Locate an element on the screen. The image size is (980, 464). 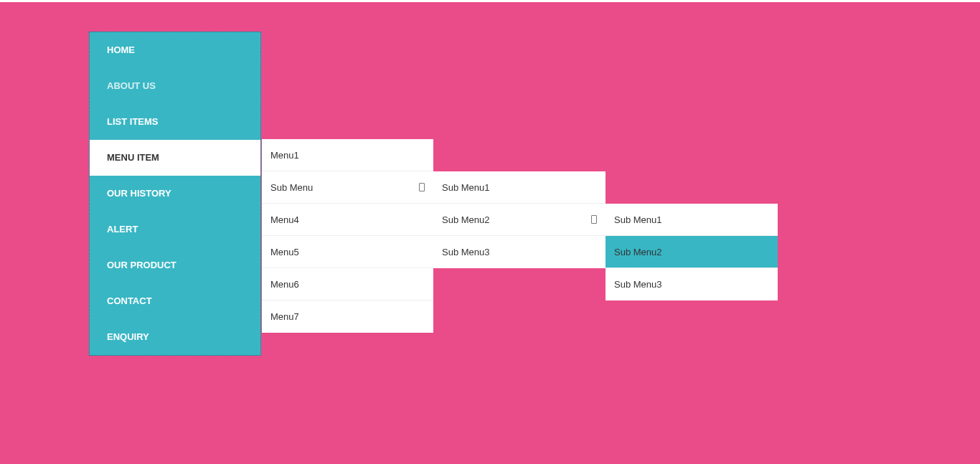
sidebar-item-list-items: LIST ITEMS is located at coordinates (175, 122).